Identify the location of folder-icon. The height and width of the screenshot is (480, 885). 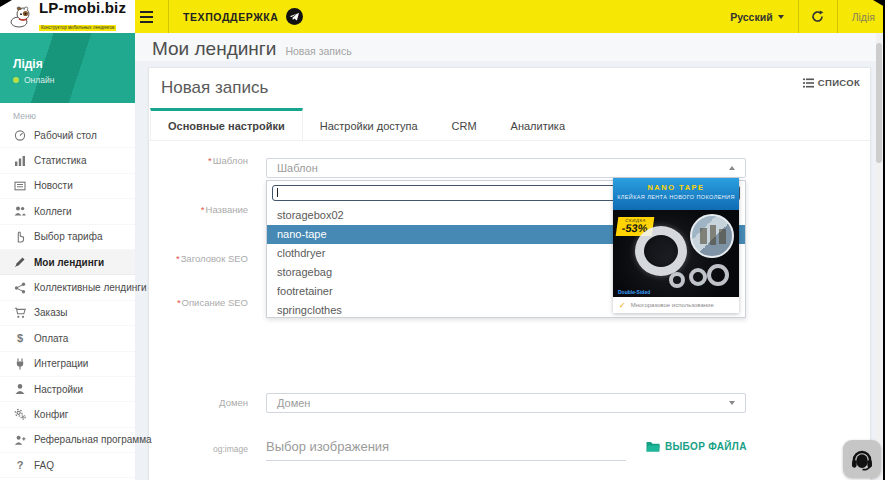
(653, 446).